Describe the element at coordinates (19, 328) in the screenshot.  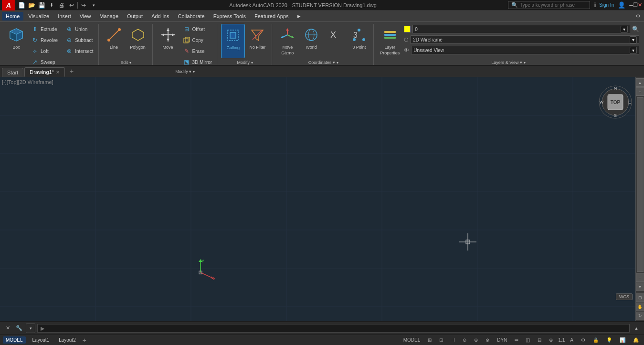
I see `cmd-wrench-btn: 🔧` at that location.